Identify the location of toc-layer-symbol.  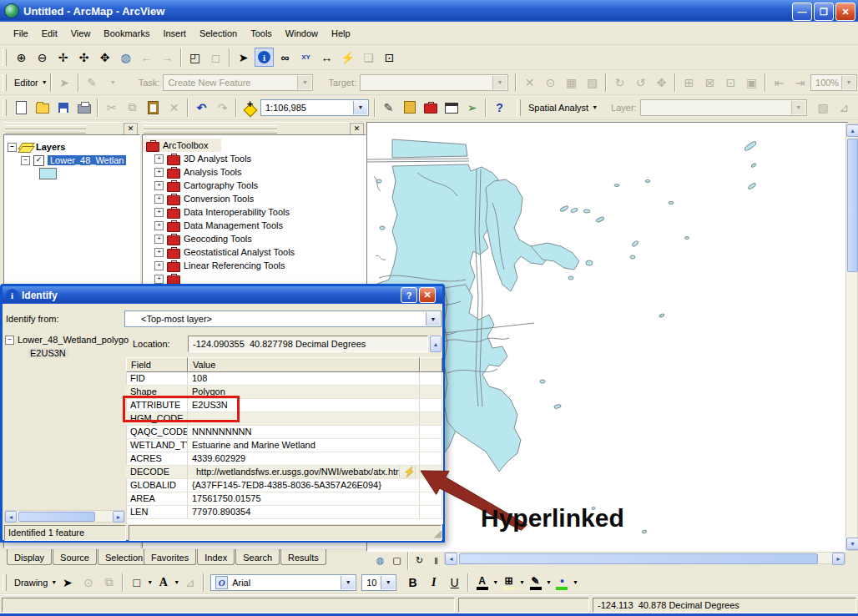
(72, 174).